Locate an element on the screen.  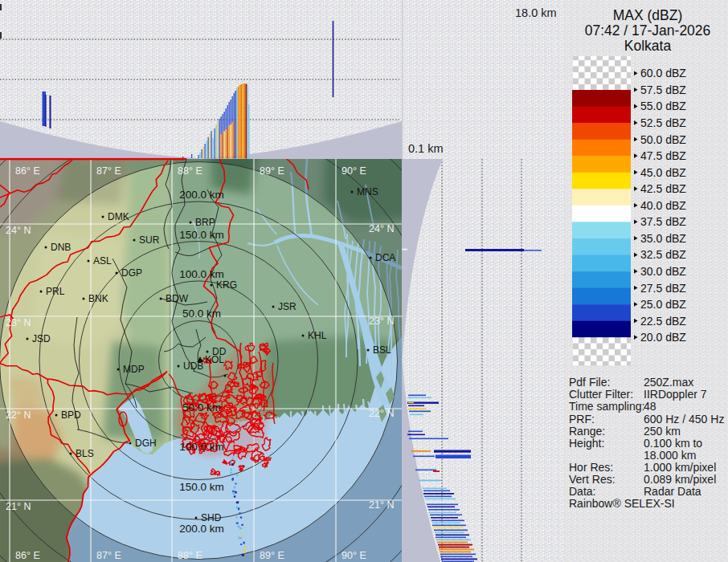
svg-text: 0.1 km is located at coordinates (426, 149).